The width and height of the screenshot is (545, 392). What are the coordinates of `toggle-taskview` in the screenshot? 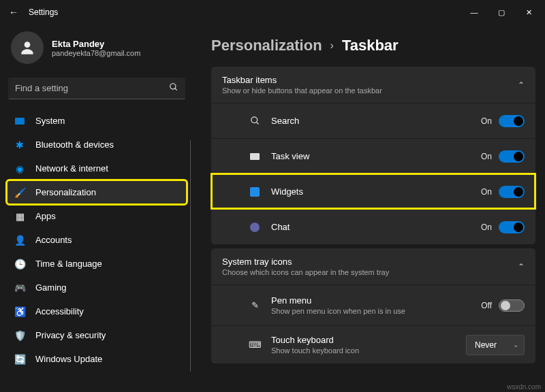 It's located at (512, 157).